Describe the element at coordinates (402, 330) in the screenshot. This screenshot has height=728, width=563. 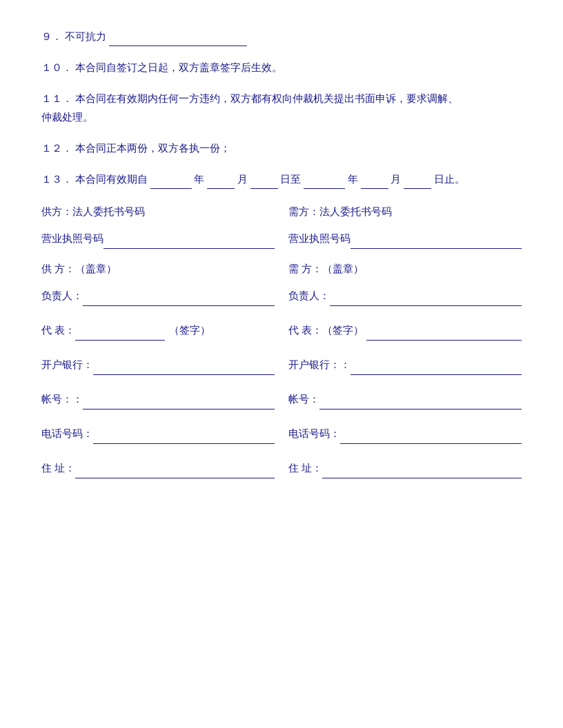
I see `demand-rep: 代 表： （签字）` at that location.